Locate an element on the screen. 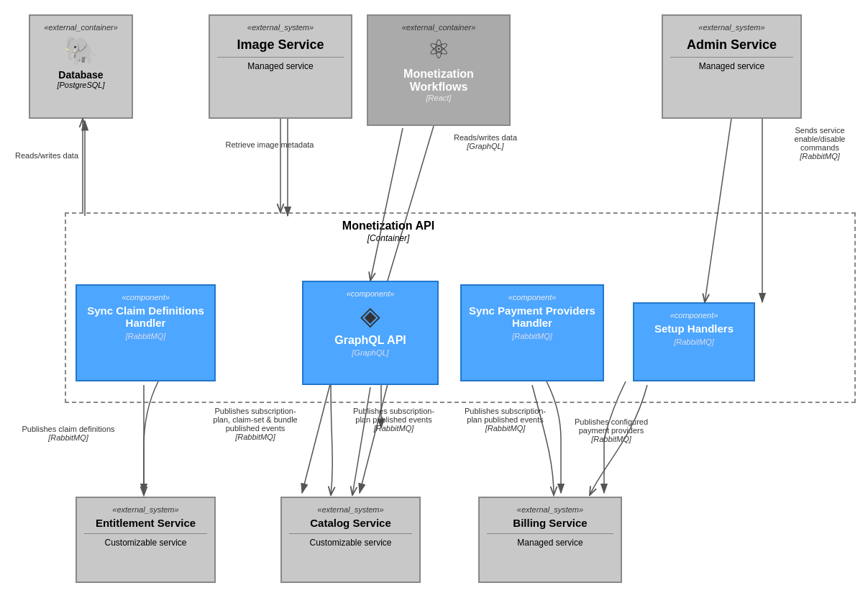 Image resolution: width=868 pixels, height=606 pixels. database-title: Database is located at coordinates (81, 75).